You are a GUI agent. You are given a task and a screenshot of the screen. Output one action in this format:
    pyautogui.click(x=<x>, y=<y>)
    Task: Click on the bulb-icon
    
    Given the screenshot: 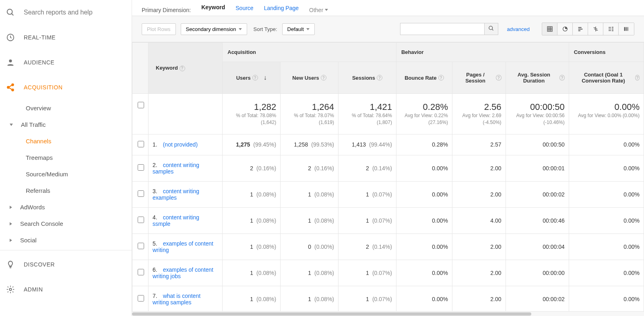 What is the action you would take?
    pyautogui.click(x=10, y=264)
    